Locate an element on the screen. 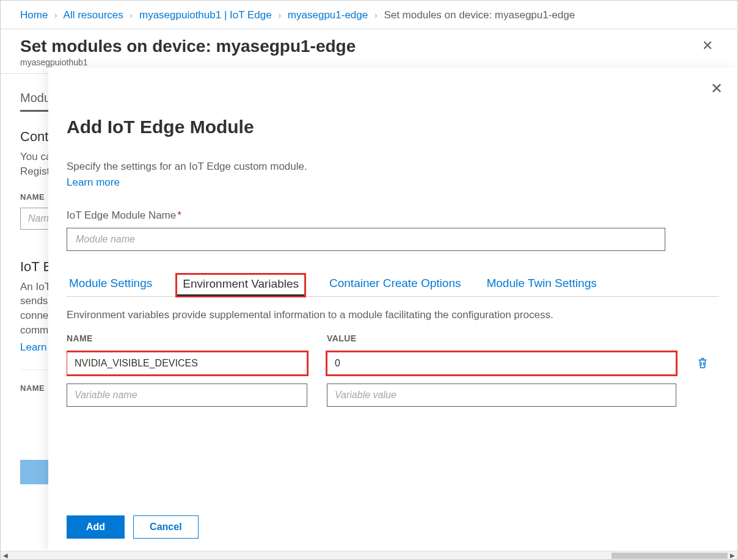 This screenshot has height=560, width=738. env-value-input-new: Variable value is located at coordinates (502, 395).